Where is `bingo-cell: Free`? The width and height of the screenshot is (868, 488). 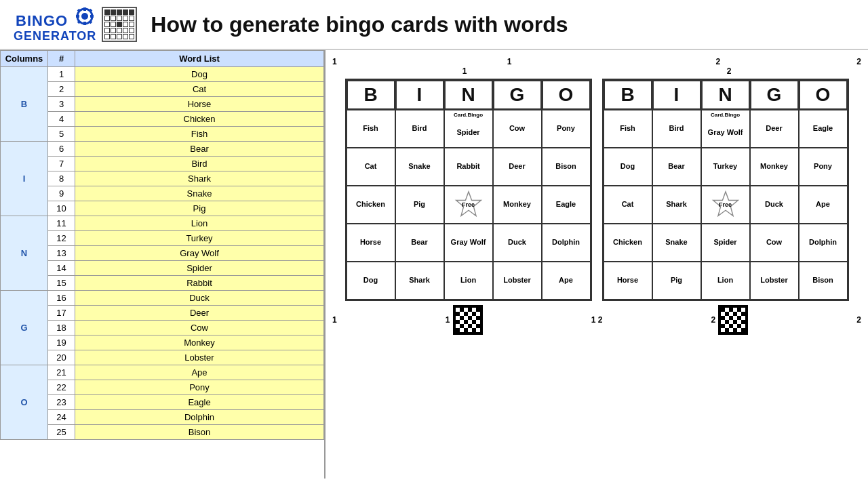 bingo-cell: Free is located at coordinates (469, 205).